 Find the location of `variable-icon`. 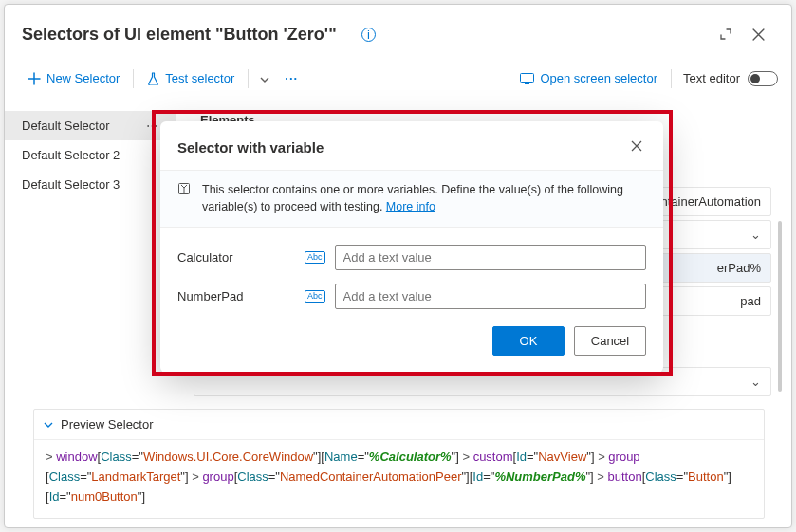

variable-icon is located at coordinates (185, 199).